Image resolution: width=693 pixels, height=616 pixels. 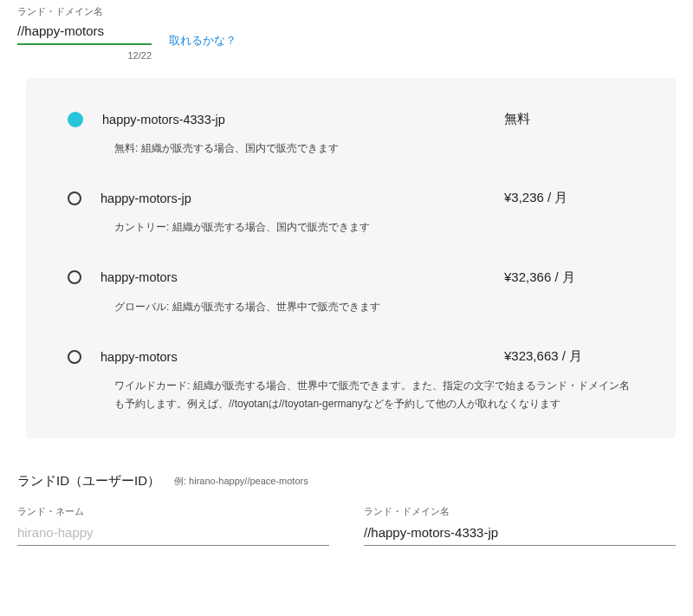 I want to click on land-domain-label: ランド・ドメイン名, so click(x=520, y=511).